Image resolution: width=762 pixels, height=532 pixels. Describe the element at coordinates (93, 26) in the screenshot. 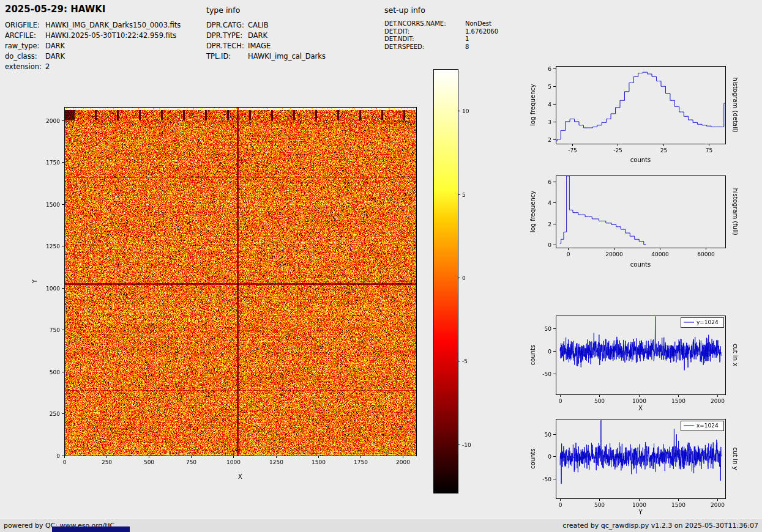

I see `info-row: ORIGFILE:HAWKI_IMG_DARK_Darks150_0003.fi…` at that location.